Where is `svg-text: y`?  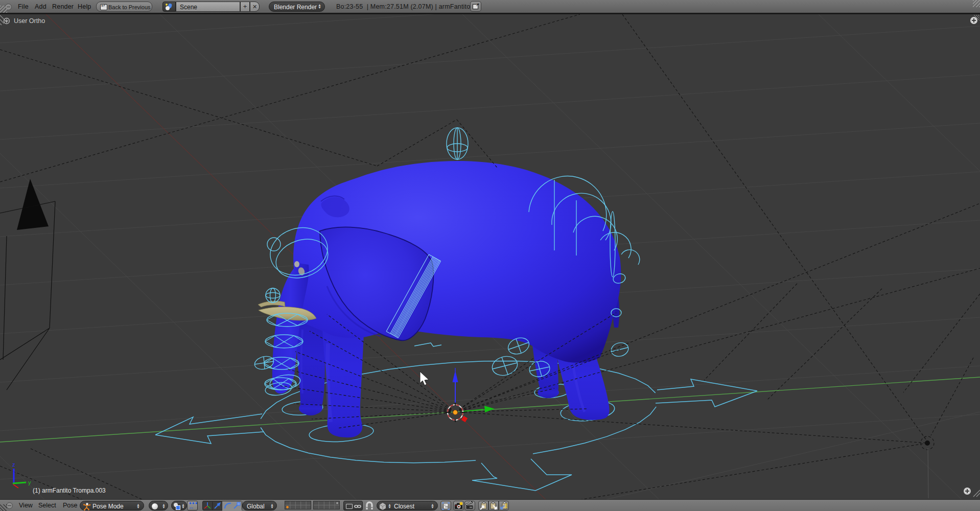 svg-text: y is located at coordinates (30, 482).